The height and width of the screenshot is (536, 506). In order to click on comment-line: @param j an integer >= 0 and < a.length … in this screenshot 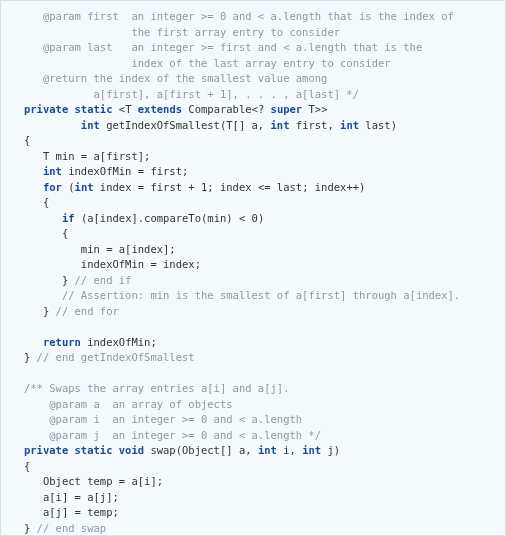, I will do `click(163, 435)`.